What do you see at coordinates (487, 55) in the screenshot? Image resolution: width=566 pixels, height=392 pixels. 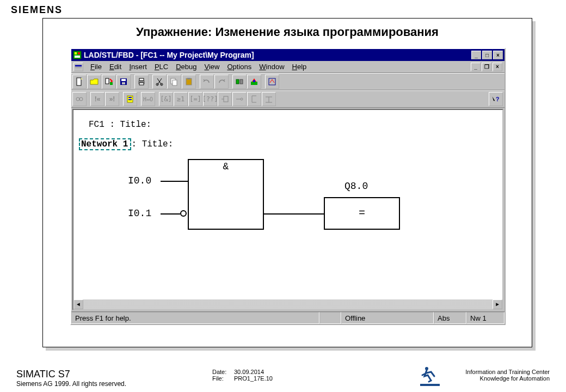 I see `maximize-button: □` at bounding box center [487, 55].